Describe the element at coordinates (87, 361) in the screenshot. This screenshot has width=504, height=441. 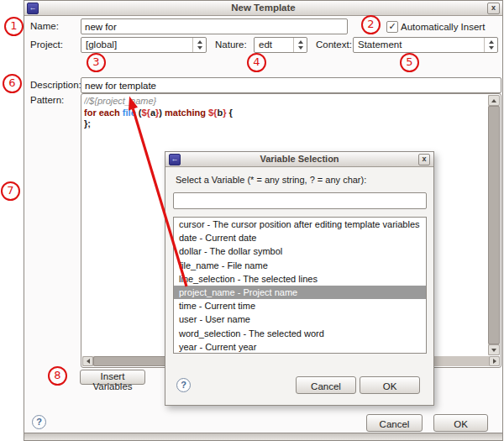
I see `scroll-left-icon` at that location.